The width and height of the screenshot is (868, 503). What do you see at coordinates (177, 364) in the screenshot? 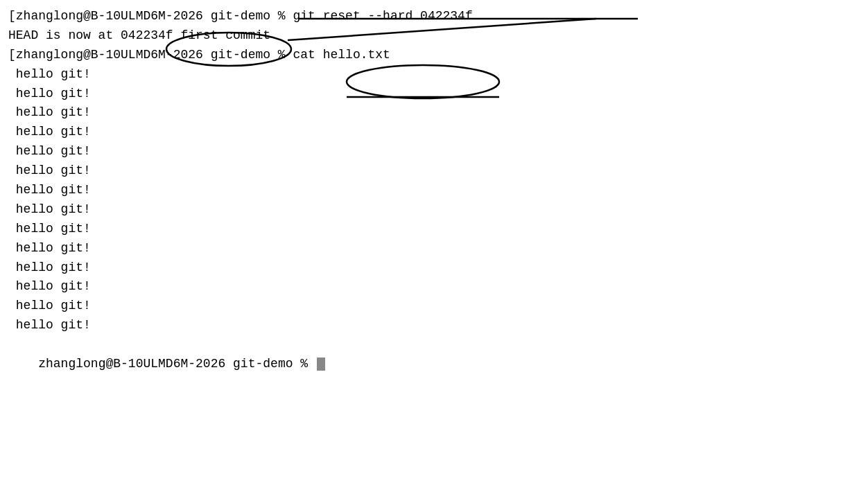
I see `prompt-text: zhanglong@B-10ULMD6M-2026 git-demo %` at bounding box center [177, 364].